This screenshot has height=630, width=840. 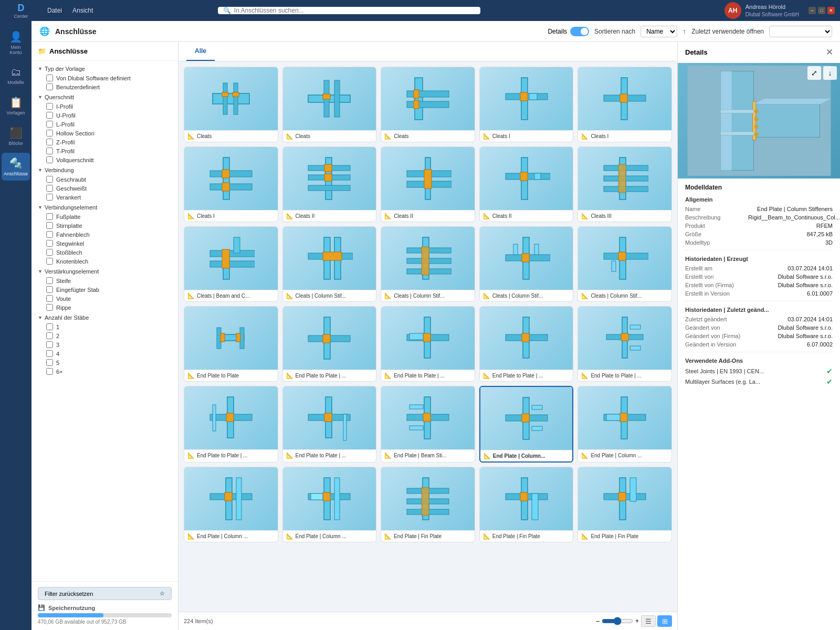 What do you see at coordinates (527, 505) in the screenshot?
I see `grid-item-28: 📐 End Plate | Fin Plate` at bounding box center [527, 505].